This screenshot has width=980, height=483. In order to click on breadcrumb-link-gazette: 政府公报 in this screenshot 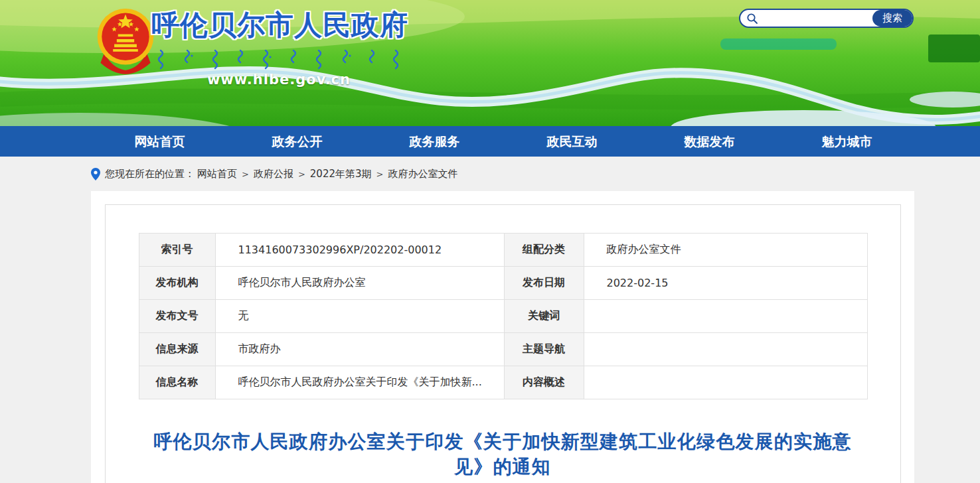, I will do `click(274, 174)`.